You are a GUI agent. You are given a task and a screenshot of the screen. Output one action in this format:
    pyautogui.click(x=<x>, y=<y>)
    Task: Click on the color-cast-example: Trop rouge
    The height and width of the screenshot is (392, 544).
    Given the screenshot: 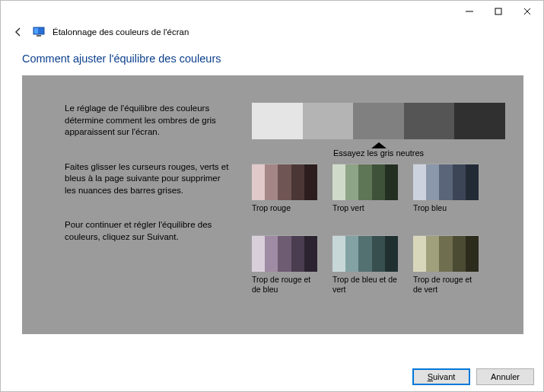 What is the action you would take?
    pyautogui.click(x=285, y=193)
    